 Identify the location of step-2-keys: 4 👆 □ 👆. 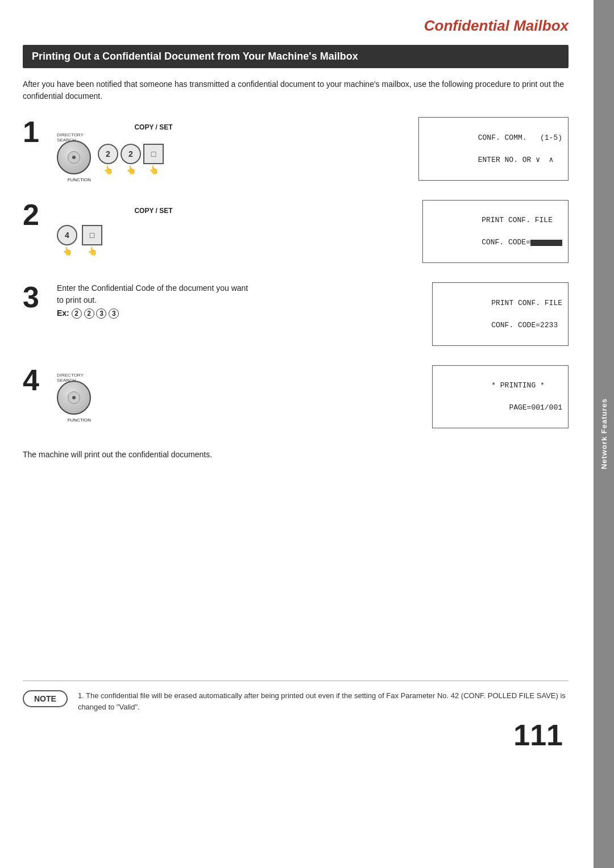
(80, 237).